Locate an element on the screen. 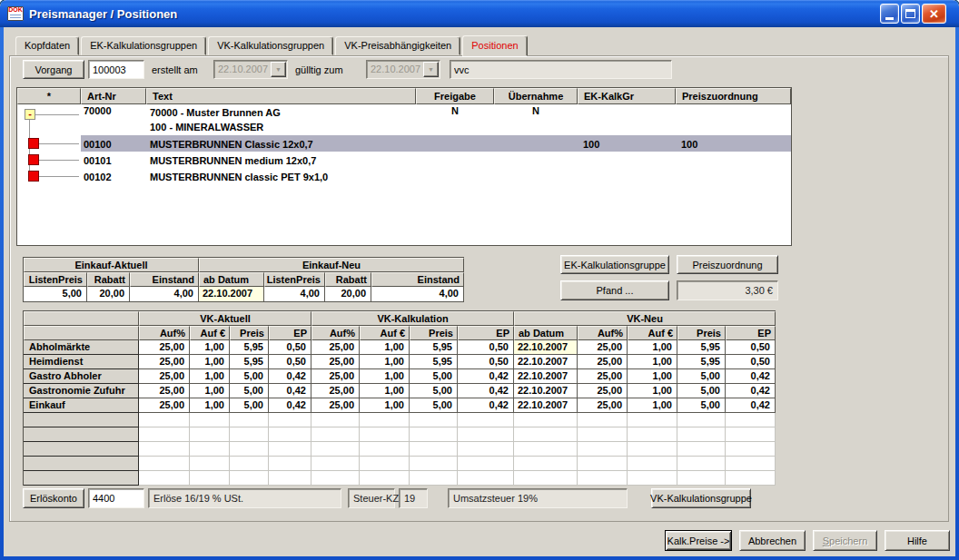 The height and width of the screenshot is (560, 959). tab-positionen: Positionen is located at coordinates (494, 45).